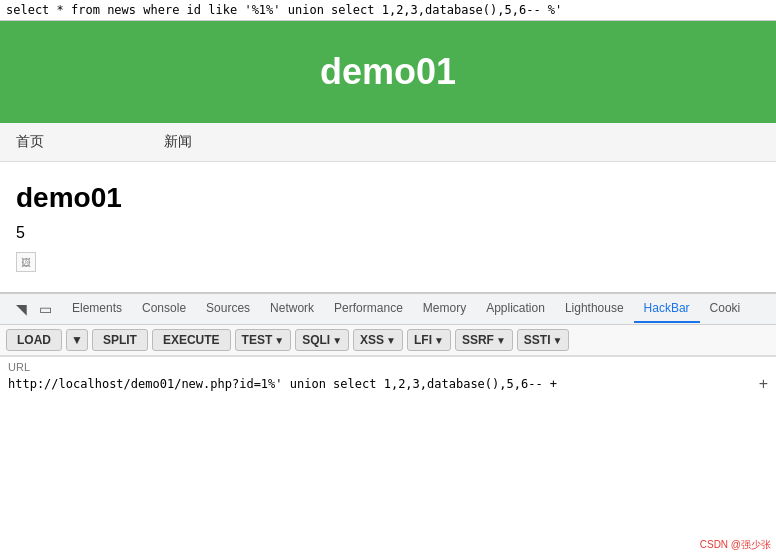 This screenshot has width=776, height=555. Describe the element at coordinates (192, 340) in the screenshot. I see `hackbar-execute-button: EXECUTE` at that location.